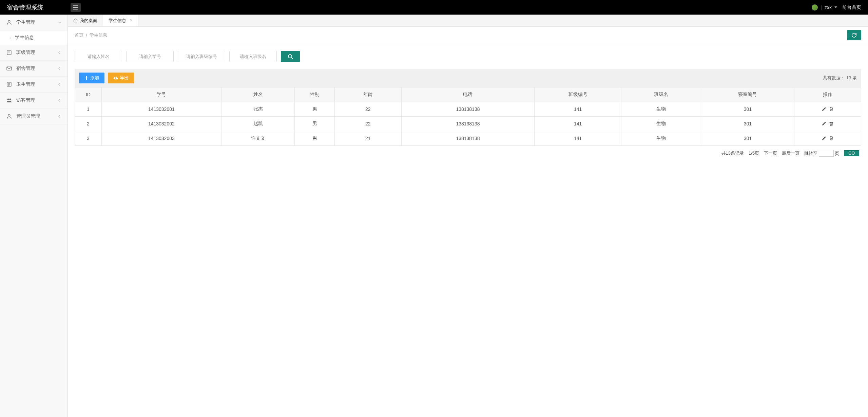  Describe the element at coordinates (854, 35) in the screenshot. I see `refresh-button` at that location.